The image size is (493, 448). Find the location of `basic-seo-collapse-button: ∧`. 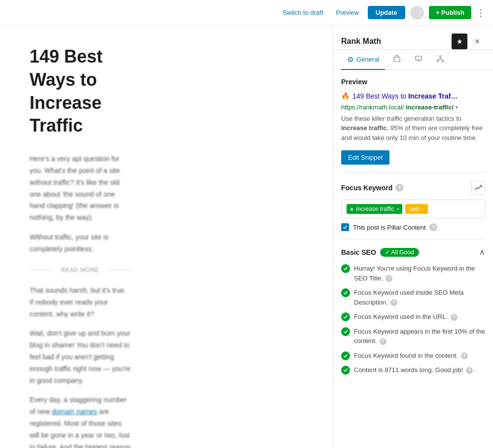

basic-seo-collapse-button: ∧ is located at coordinates (482, 252).